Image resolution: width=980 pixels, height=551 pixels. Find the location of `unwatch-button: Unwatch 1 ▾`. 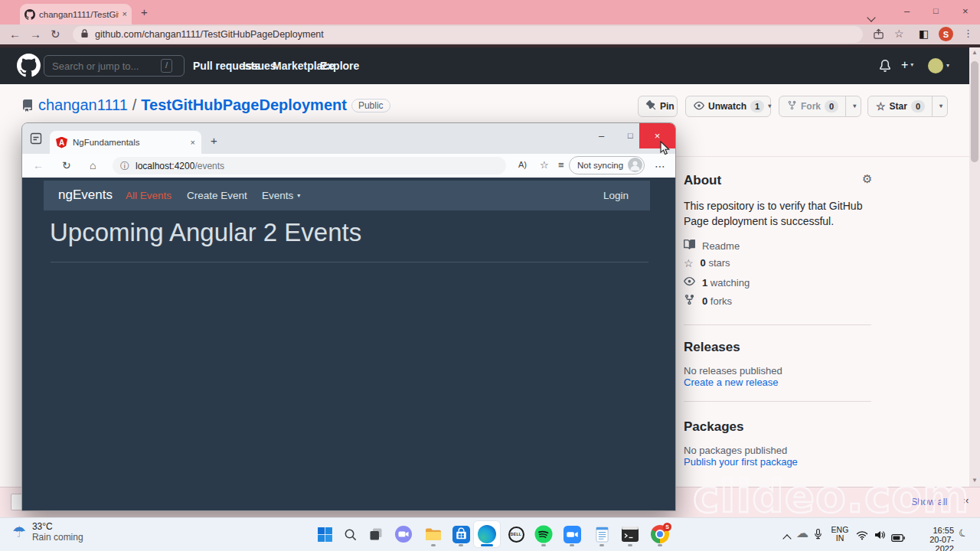

unwatch-button: Unwatch 1 ▾ is located at coordinates (728, 106).